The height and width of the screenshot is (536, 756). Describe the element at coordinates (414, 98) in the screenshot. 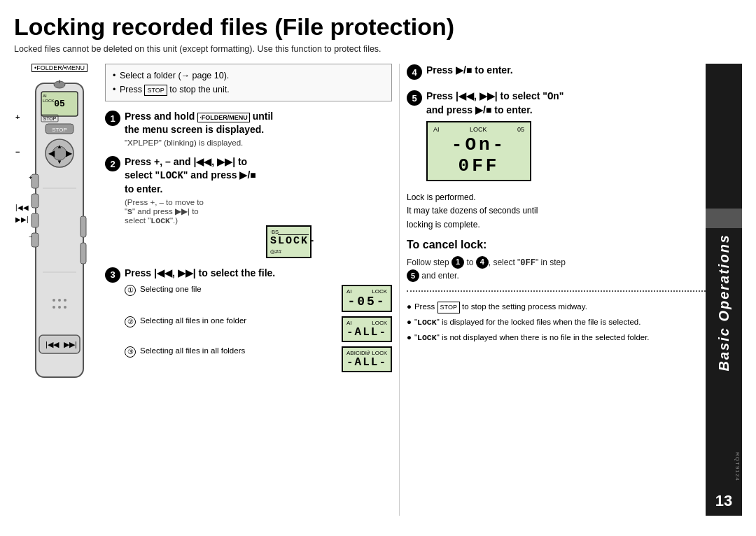

I see `step-5-number: 5` at that location.